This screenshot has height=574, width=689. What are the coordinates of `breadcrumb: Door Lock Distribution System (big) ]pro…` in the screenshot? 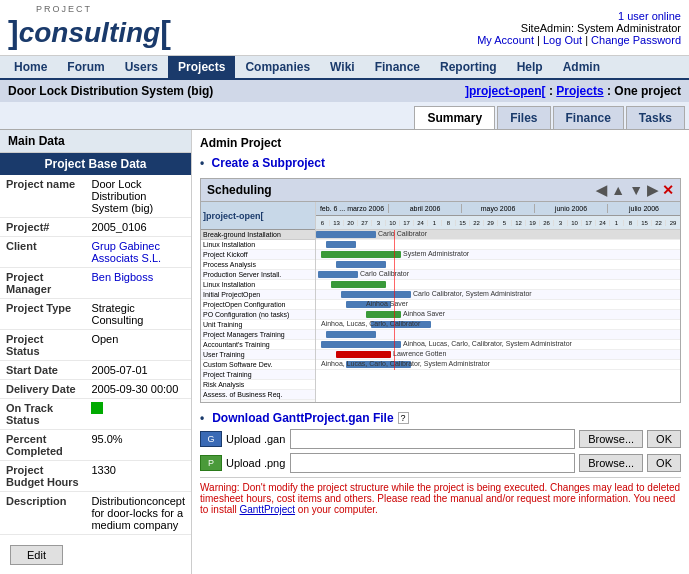 It's located at (344, 91).